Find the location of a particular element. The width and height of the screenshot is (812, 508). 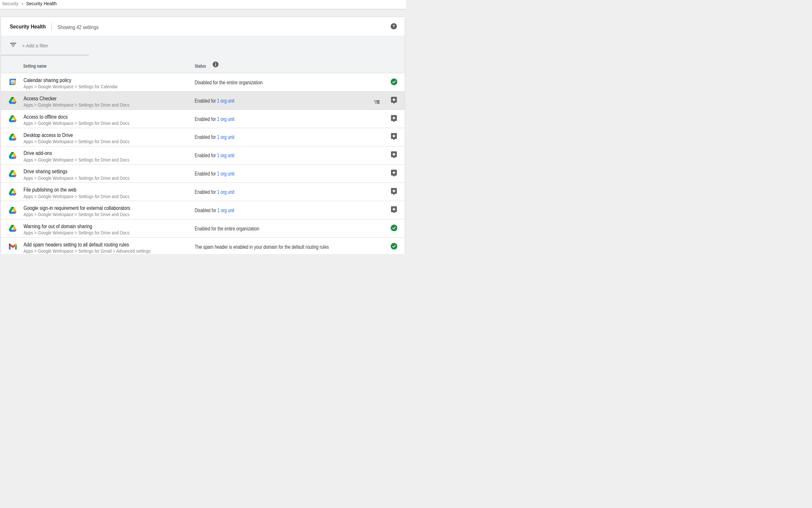

svg-text: 31 is located at coordinates (13, 82).